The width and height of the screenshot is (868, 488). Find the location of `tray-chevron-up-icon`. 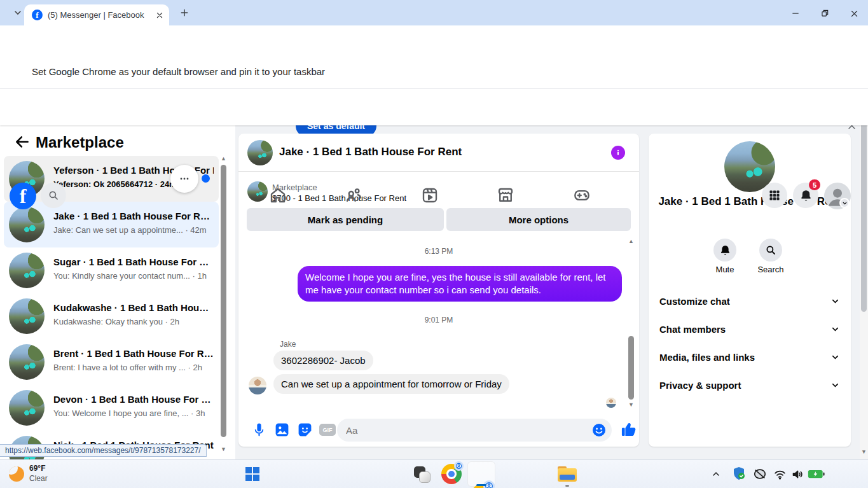

tray-chevron-up-icon is located at coordinates (716, 474).